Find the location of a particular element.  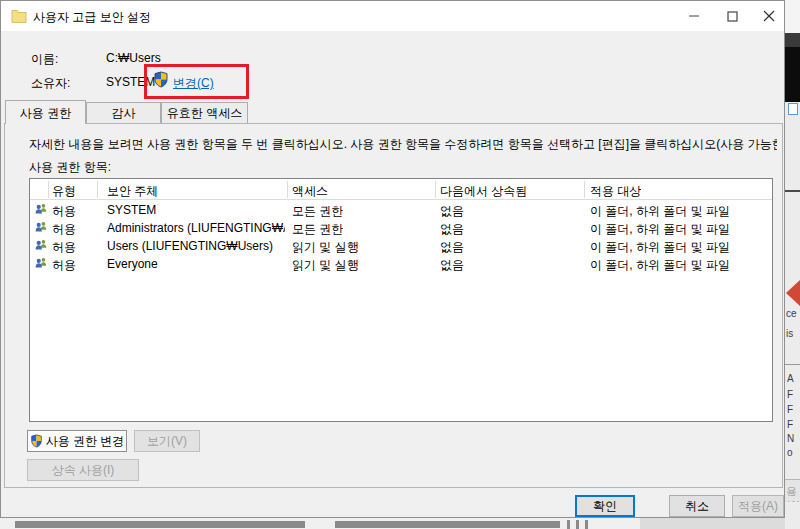

cell-inherited-from: 없음 is located at coordinates (452, 266).